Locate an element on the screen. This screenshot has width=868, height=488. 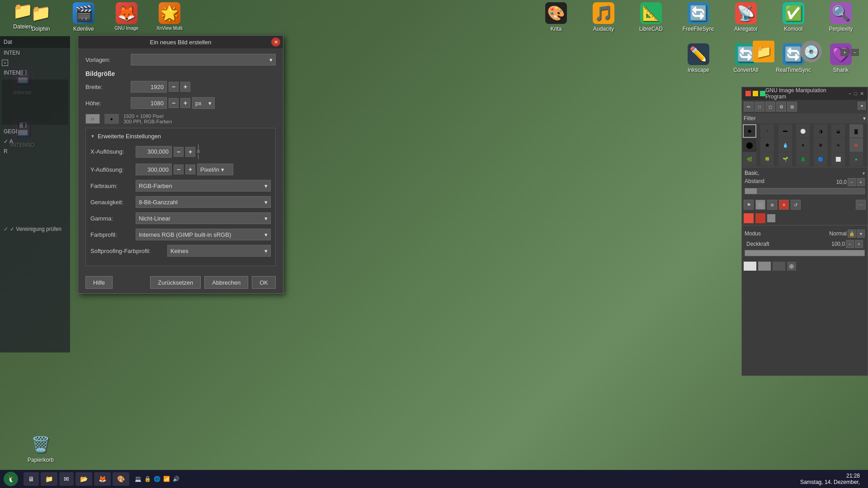
brush-12: ❋ is located at coordinates (821, 145).